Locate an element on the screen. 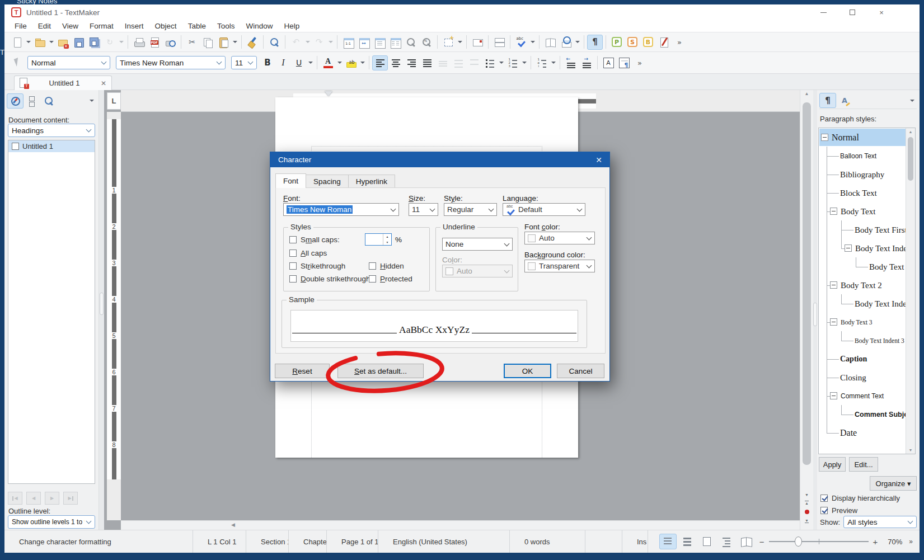 The width and height of the screenshot is (924, 560). open-document-button is located at coordinates (40, 43).